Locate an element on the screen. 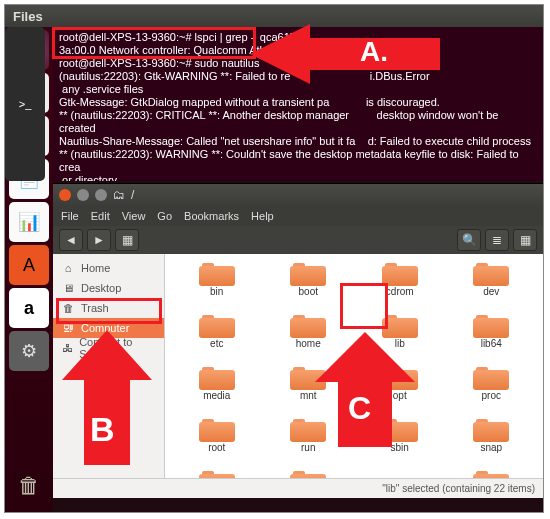 The height and width of the screenshot is (519, 550). folder-snap: snap is located at coordinates (492, 442).